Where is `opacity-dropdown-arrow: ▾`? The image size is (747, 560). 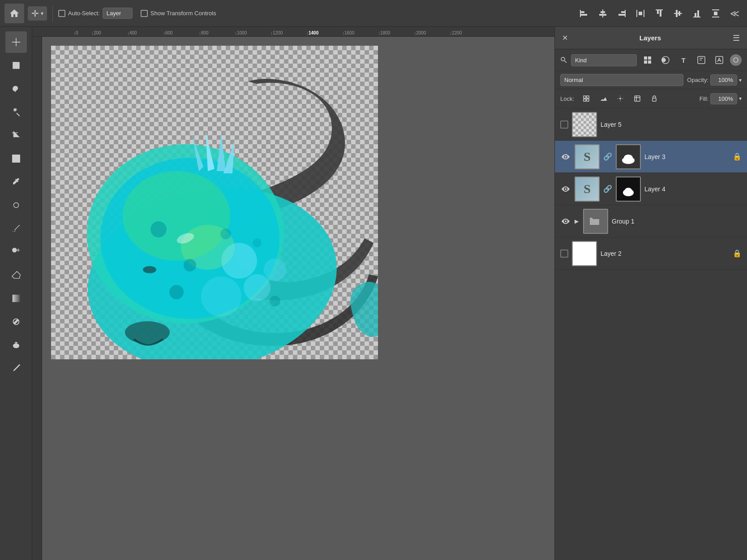
opacity-dropdown-arrow: ▾ is located at coordinates (740, 80).